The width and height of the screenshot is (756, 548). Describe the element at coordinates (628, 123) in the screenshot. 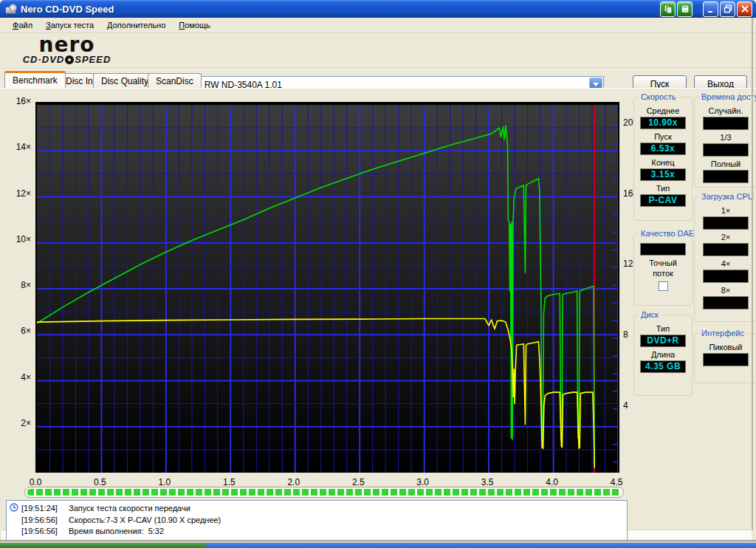

I see `right-axis-tick: 20` at that location.